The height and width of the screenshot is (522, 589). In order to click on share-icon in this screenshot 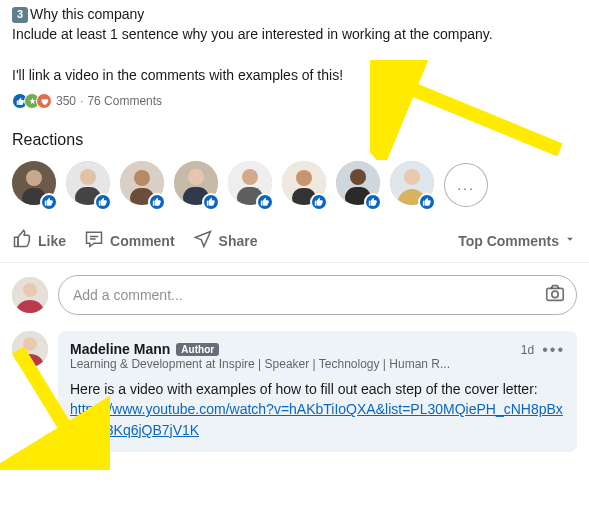, I will do `click(203, 240)`.